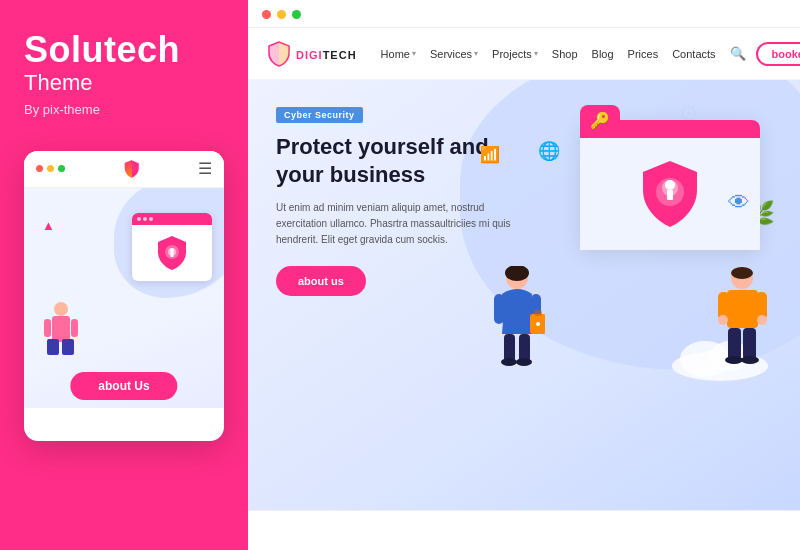 The height and width of the screenshot is (550, 800). What do you see at coordinates (398, 54) in the screenshot?
I see `nav-home: Home ▾` at bounding box center [398, 54].